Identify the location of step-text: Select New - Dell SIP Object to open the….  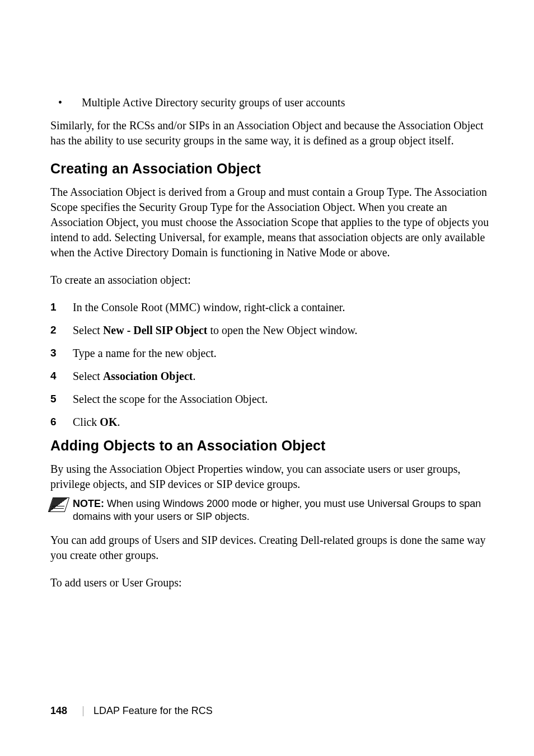
(281, 330).